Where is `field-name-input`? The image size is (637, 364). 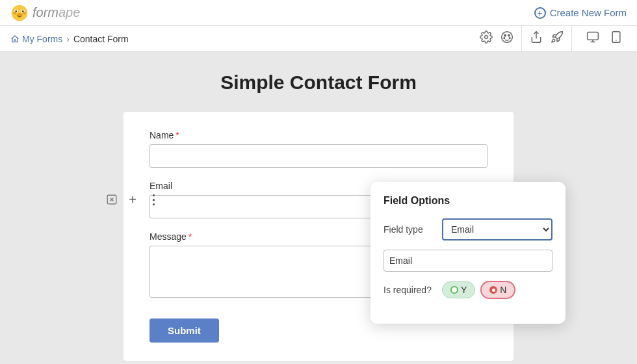
field-name-input is located at coordinates (468, 261).